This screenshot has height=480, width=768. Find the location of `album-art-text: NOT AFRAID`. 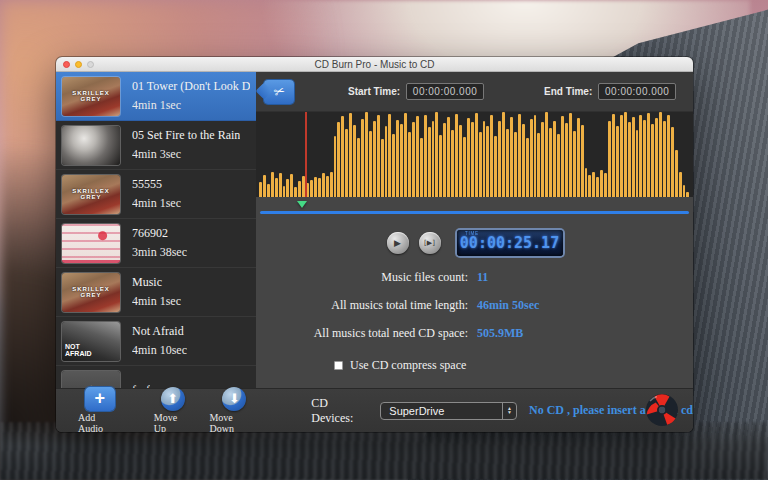

album-art-text: NOT AFRAID is located at coordinates (78, 350).